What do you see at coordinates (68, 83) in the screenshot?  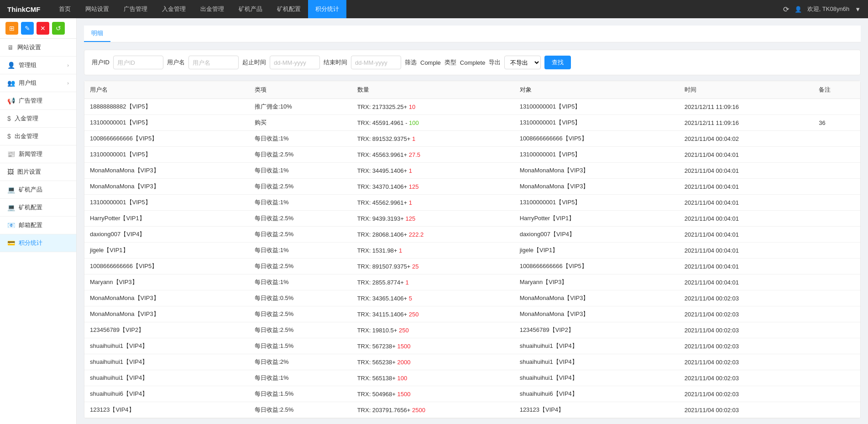 I see `arrow-icon: ›` at bounding box center [68, 83].